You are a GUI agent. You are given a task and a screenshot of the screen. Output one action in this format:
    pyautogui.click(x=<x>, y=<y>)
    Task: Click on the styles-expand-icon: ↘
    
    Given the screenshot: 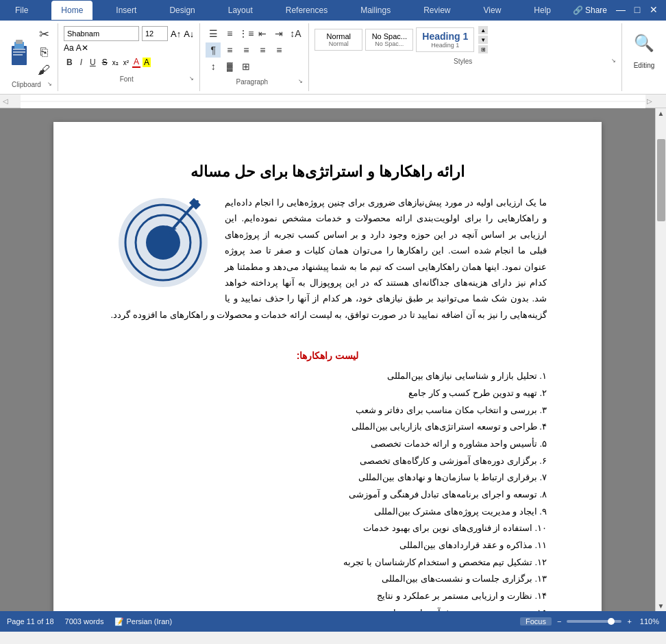 What is the action you would take?
    pyautogui.click(x=614, y=60)
    